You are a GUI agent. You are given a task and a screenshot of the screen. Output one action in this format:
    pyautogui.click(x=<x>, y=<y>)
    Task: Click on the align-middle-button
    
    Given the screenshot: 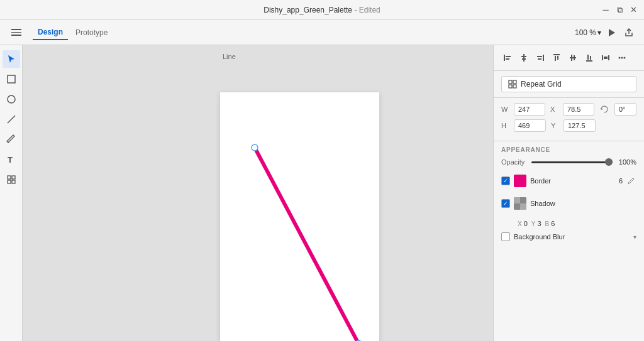 What is the action you would take?
    pyautogui.click(x=573, y=58)
    